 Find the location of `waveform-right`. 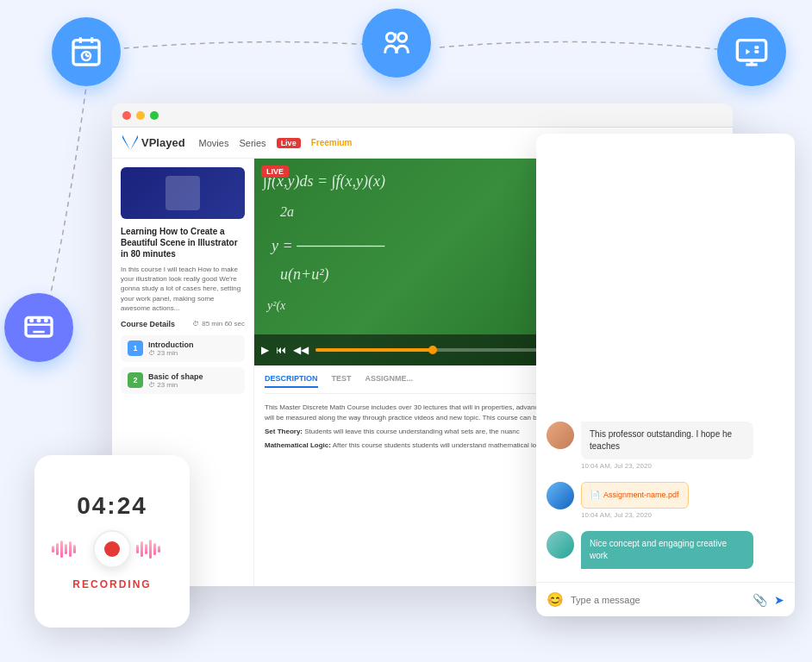

waveform-right is located at coordinates (154, 549).